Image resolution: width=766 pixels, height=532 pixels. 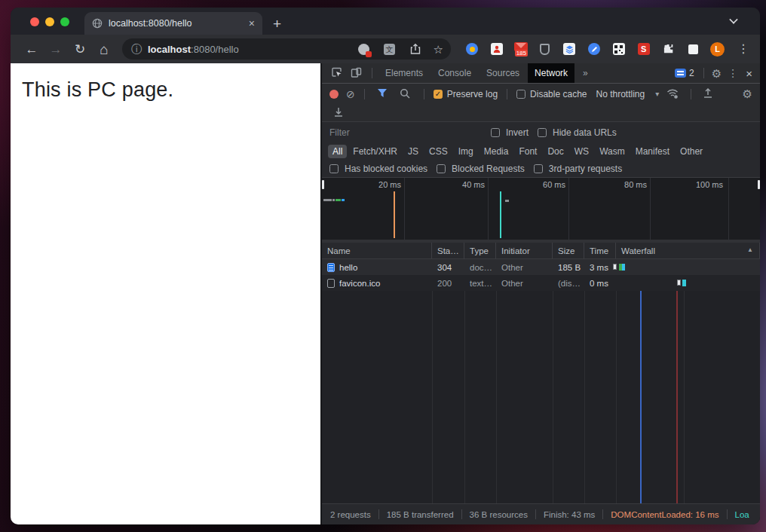 I want to click on filter-chip-doc: Doc, so click(x=555, y=151).